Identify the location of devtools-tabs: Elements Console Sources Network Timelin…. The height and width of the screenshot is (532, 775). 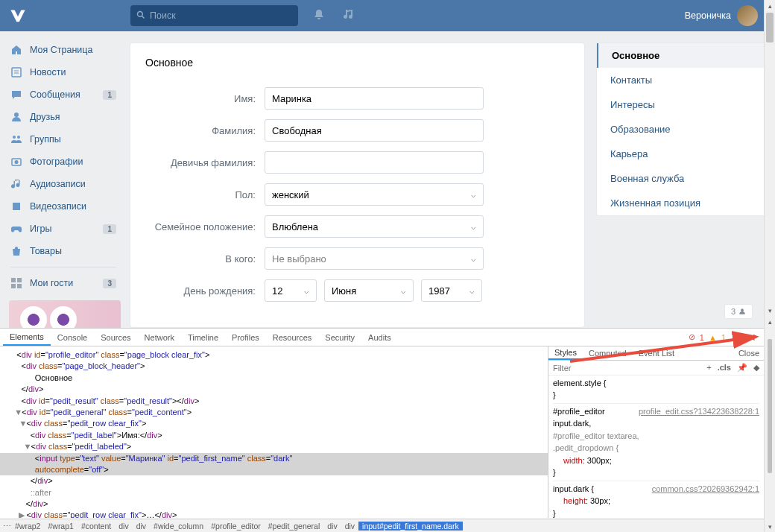
(382, 338).